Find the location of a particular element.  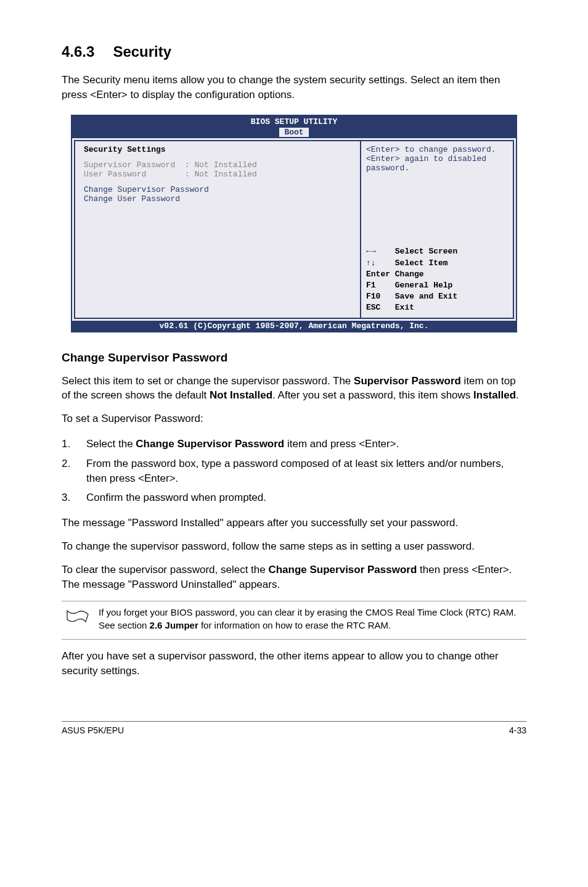

page-footer: ASUS P5K/EPU 4-33 is located at coordinates (294, 728).